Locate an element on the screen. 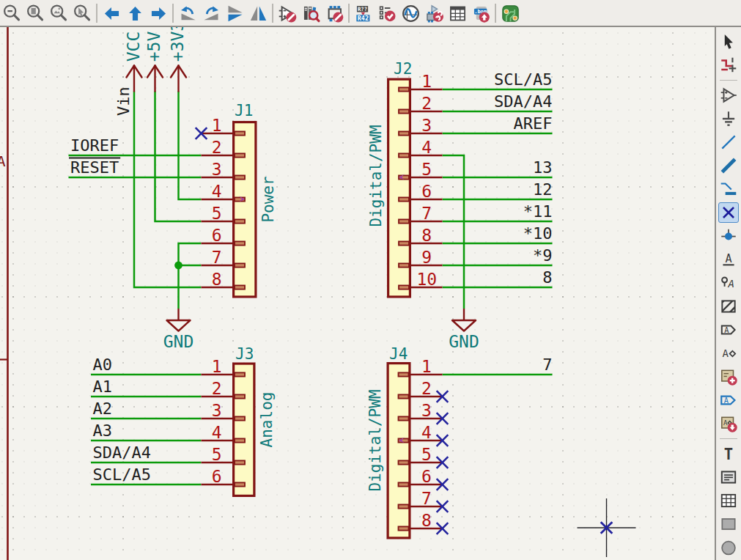 Image resolution: width=741 pixels, height=560 pixels. power-port-+5V: +5V is located at coordinates (154, 62).